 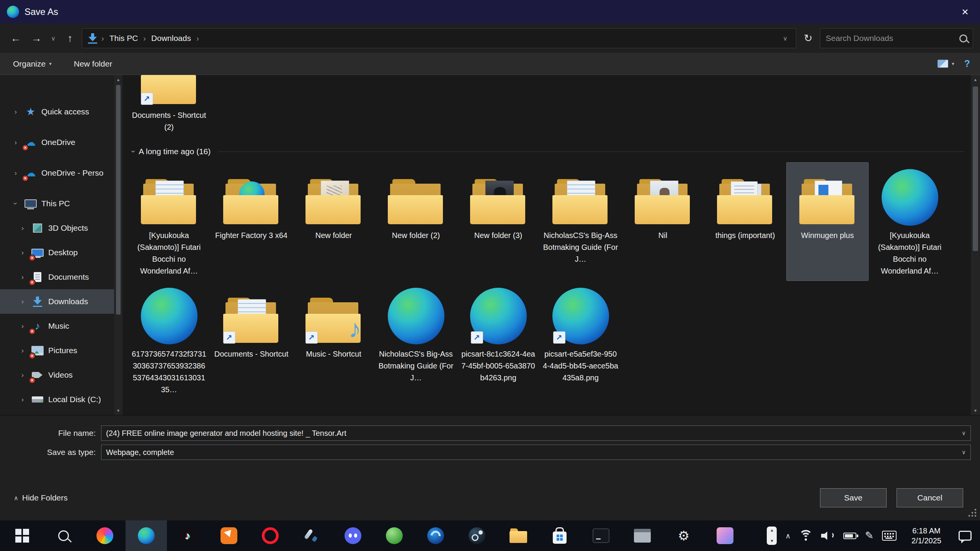 I want to click on search-icon, so click(x=963, y=38).